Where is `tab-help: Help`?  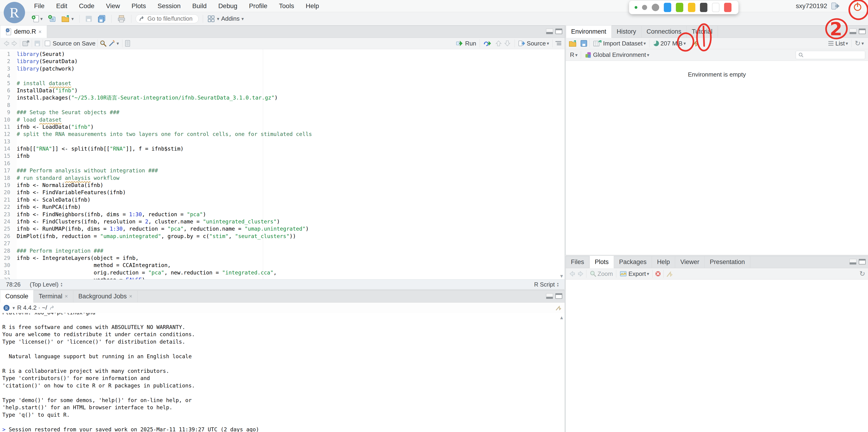 tab-help: Help is located at coordinates (664, 262).